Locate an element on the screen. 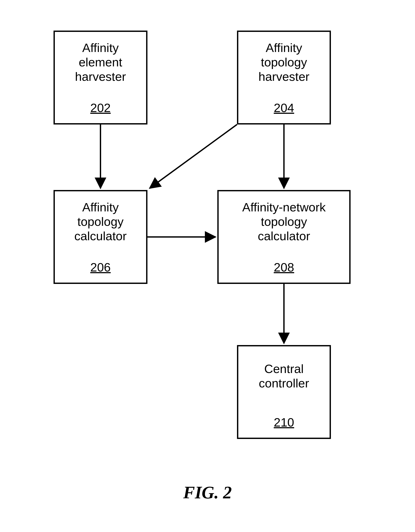 The height and width of the screenshot is (532, 415). box-affinity-network-topology-calculator: Affinity-network topology calculator 208 is located at coordinates (284, 237).